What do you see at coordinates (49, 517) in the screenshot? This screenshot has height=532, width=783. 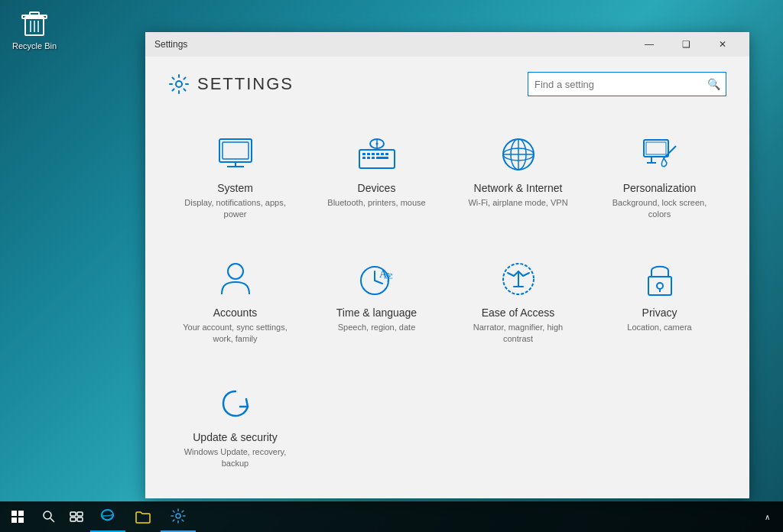 I see `search-icon` at bounding box center [49, 517].